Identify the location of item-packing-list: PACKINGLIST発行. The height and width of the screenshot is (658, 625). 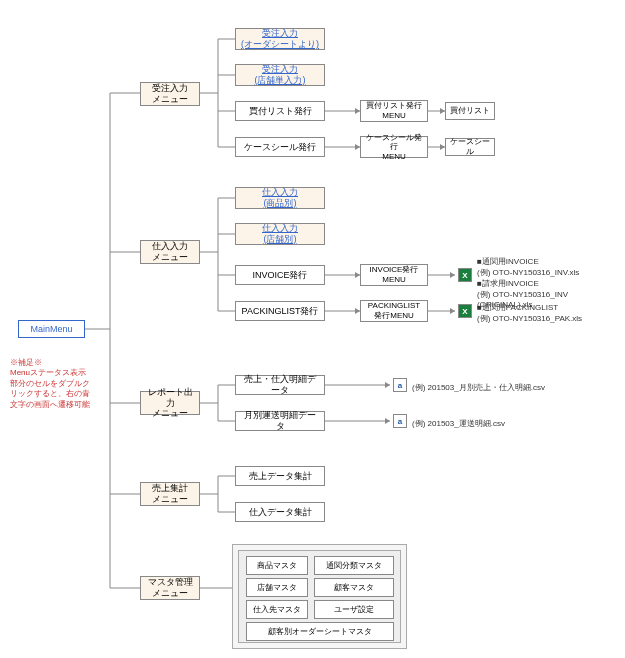
(280, 311).